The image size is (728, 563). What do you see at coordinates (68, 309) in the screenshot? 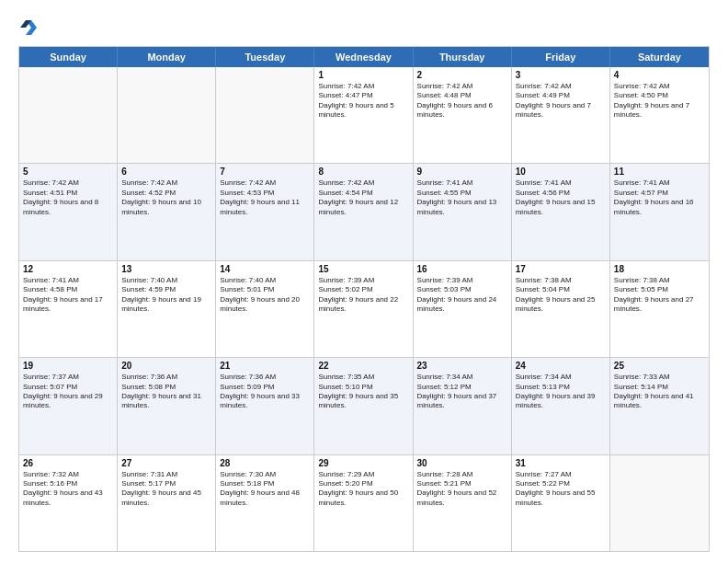
I see `calendar-cell: 12Sunrise: 7:41 AM Sunset: 4:58 PM Dayli…` at bounding box center [68, 309].